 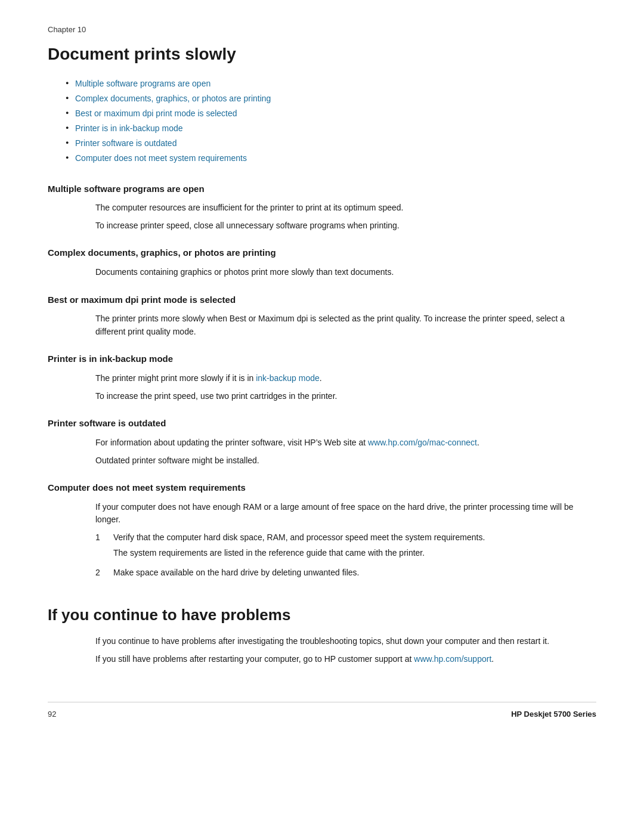 I want to click on inline-link: www.hp.com/go/mac-connect, so click(x=422, y=442).